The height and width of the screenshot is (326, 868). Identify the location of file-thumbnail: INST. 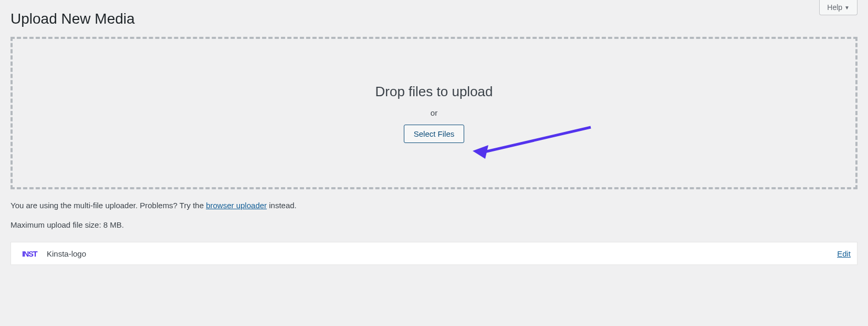
(29, 253).